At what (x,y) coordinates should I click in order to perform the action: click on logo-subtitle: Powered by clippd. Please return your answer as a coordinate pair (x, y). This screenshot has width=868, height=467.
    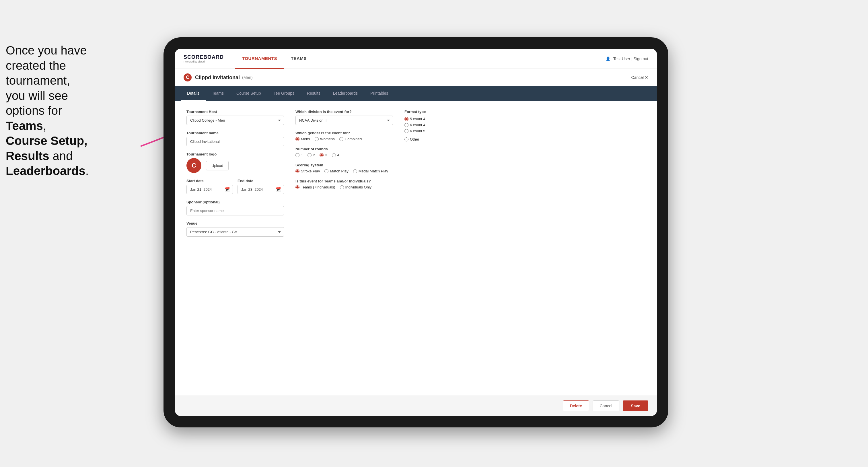
    Looking at the image, I should click on (204, 62).